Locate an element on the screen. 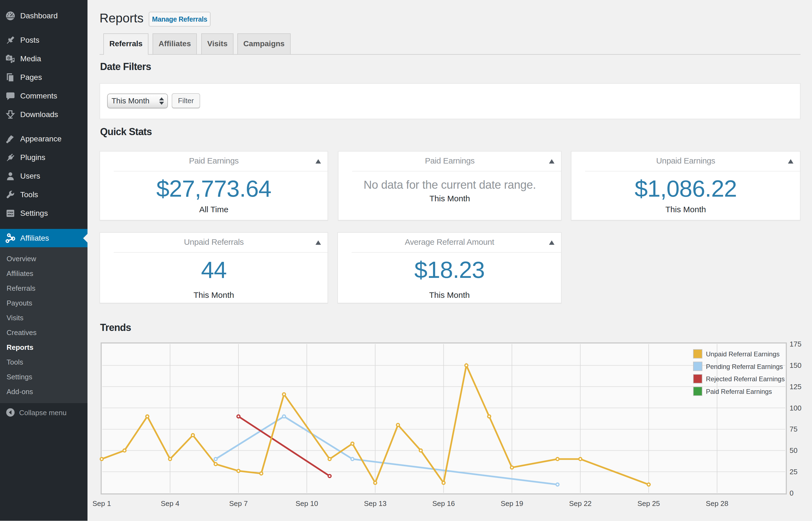 The width and height of the screenshot is (812, 521). svg-text: Sep 1 is located at coordinates (102, 503).